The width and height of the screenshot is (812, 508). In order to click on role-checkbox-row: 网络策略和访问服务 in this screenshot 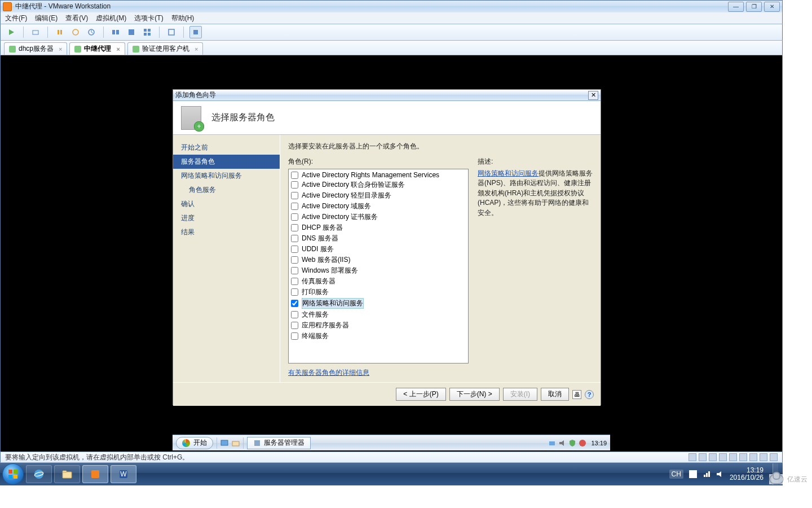, I will do `click(378, 304)`.